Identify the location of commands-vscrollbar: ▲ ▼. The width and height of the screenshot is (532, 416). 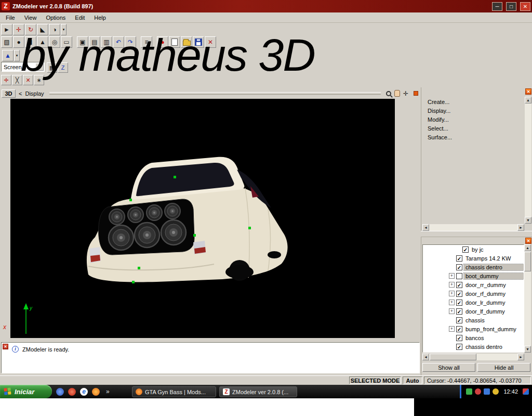
(528, 160).